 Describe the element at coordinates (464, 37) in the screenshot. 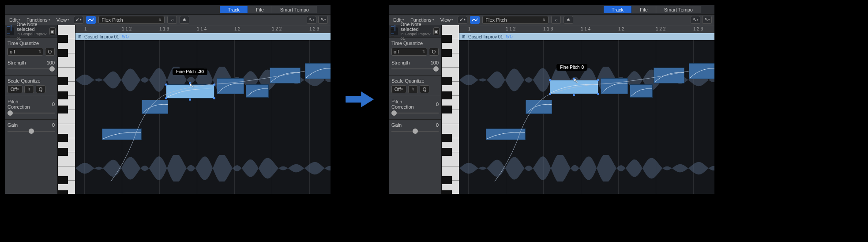

I see `region-icon: ⊞` at that location.